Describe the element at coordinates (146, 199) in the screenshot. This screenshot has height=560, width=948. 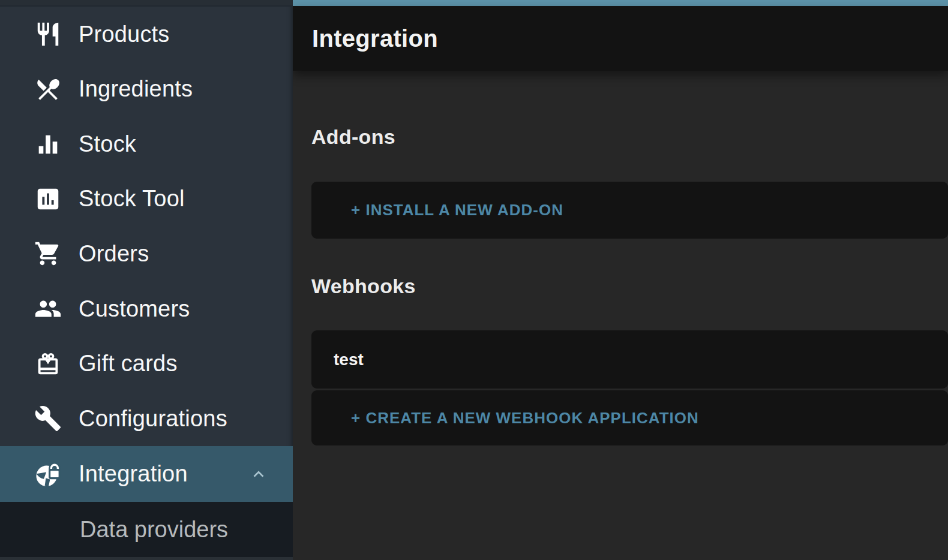
I see `sidebar-item-stock-tool: Stock Tool` at that location.